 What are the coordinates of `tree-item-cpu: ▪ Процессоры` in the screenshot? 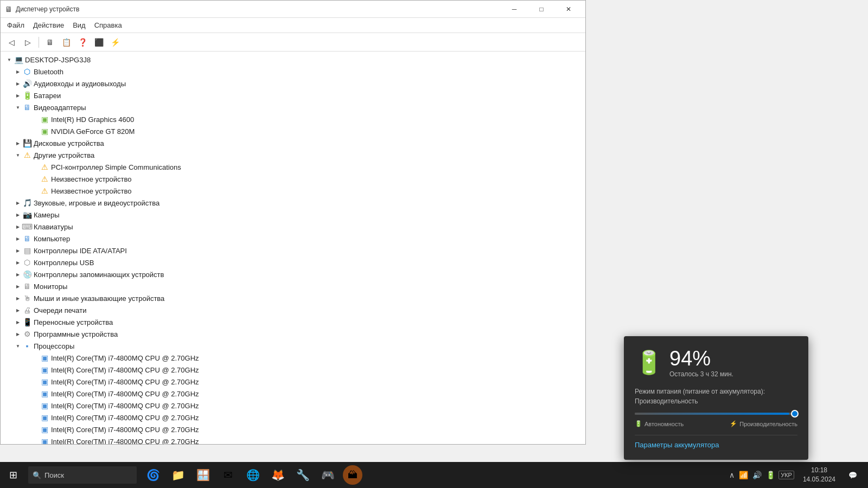 It's located at (293, 346).